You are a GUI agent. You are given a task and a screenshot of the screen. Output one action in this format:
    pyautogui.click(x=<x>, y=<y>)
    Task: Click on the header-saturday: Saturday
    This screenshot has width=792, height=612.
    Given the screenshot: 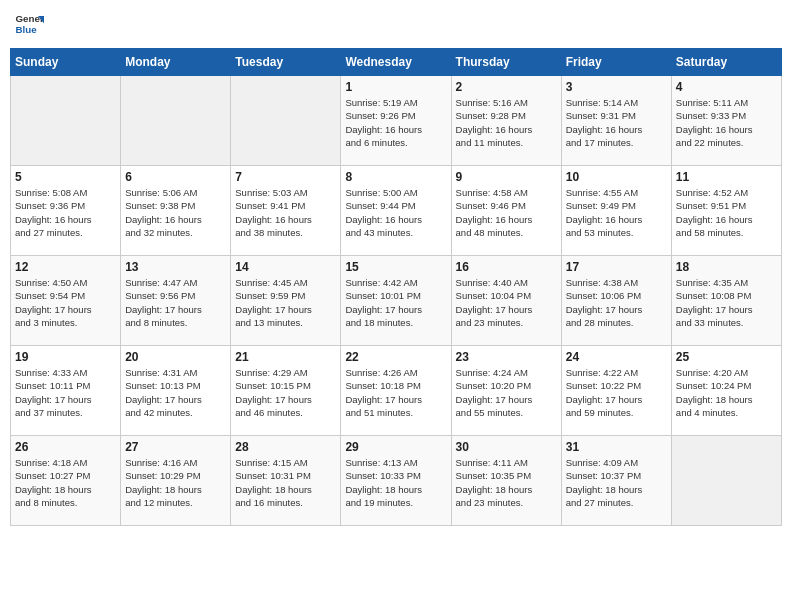 What is the action you would take?
    pyautogui.click(x=726, y=62)
    